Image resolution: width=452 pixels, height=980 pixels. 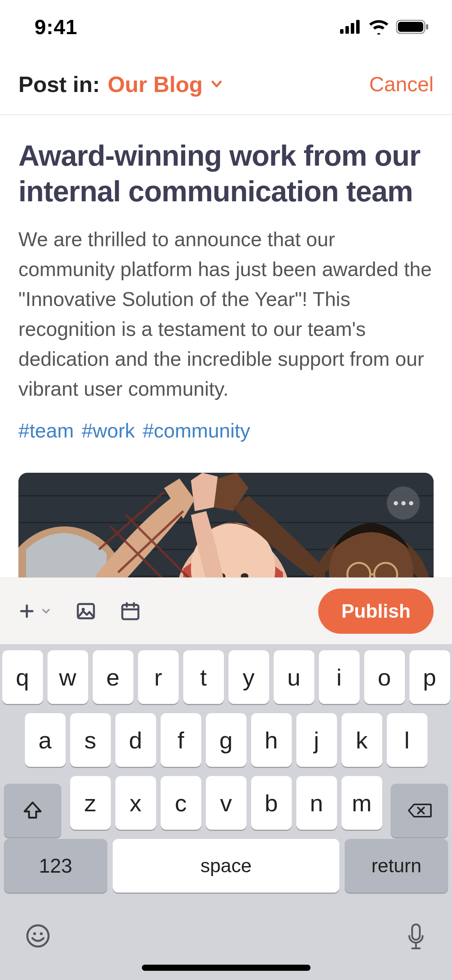 What do you see at coordinates (419, 811) in the screenshot?
I see `key-backspace` at bounding box center [419, 811].